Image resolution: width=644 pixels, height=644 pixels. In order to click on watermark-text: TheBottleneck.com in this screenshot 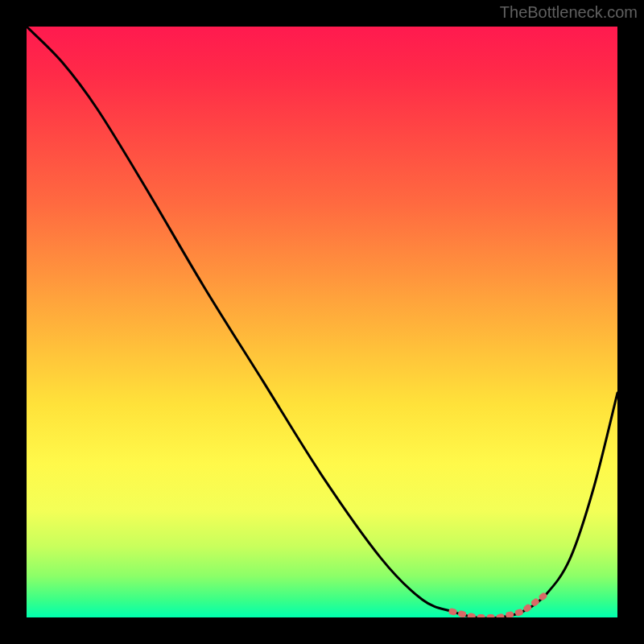, I will do `click(568, 13)`.